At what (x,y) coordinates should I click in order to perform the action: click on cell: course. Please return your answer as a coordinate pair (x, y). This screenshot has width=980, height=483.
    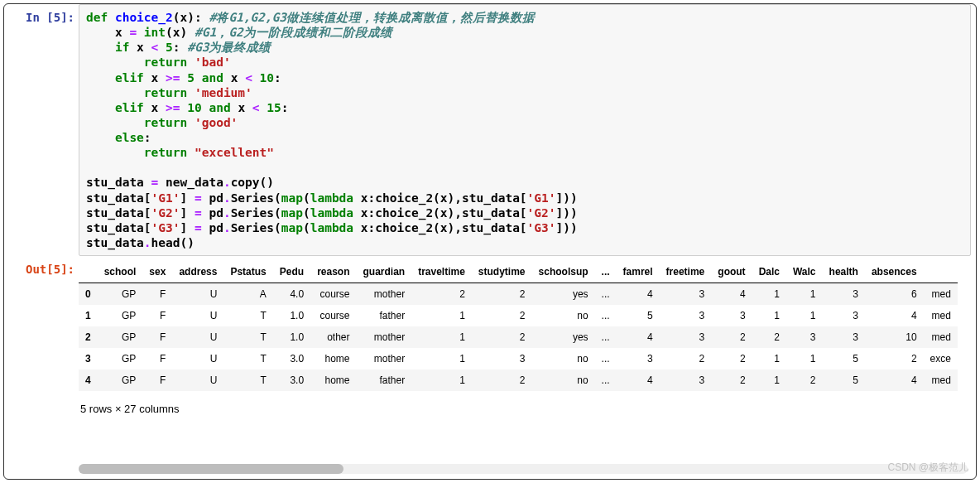
    Looking at the image, I should click on (333, 295).